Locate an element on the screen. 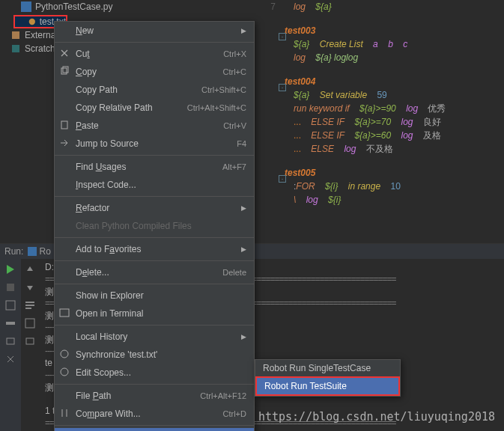  menu-refactor: Refactor▶ is located at coordinates (154, 208).